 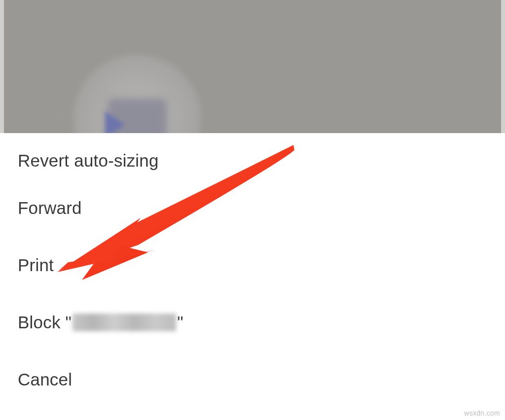 What do you see at coordinates (45, 380) in the screenshot?
I see `menu-item-label: Cancel` at bounding box center [45, 380].